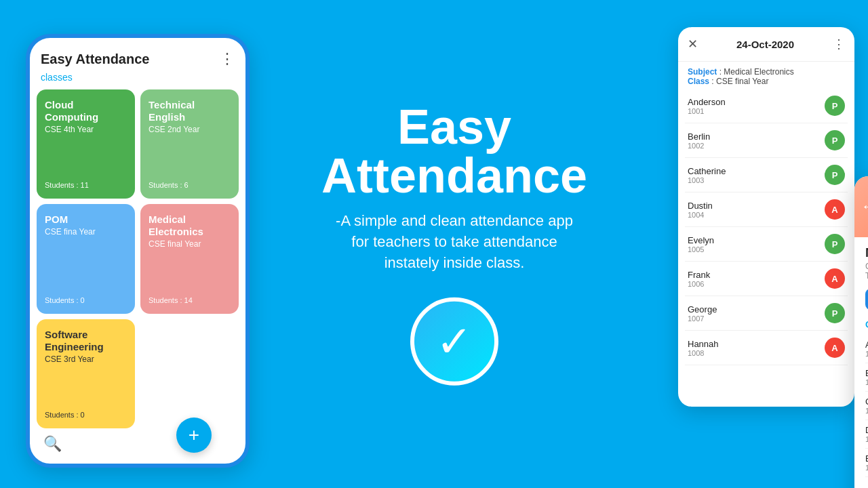 Image resolution: width=868 pixels, height=488 pixels. What do you see at coordinates (707, 111) in the screenshot?
I see `att-student-id: 1001` at bounding box center [707, 111].